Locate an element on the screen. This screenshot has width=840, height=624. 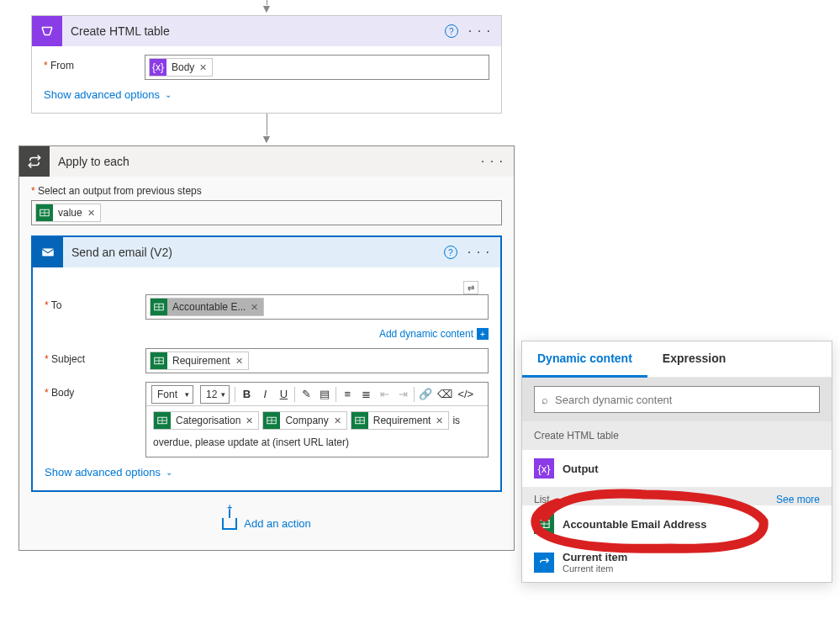
font-size-select: 12 is located at coordinates (215, 394).